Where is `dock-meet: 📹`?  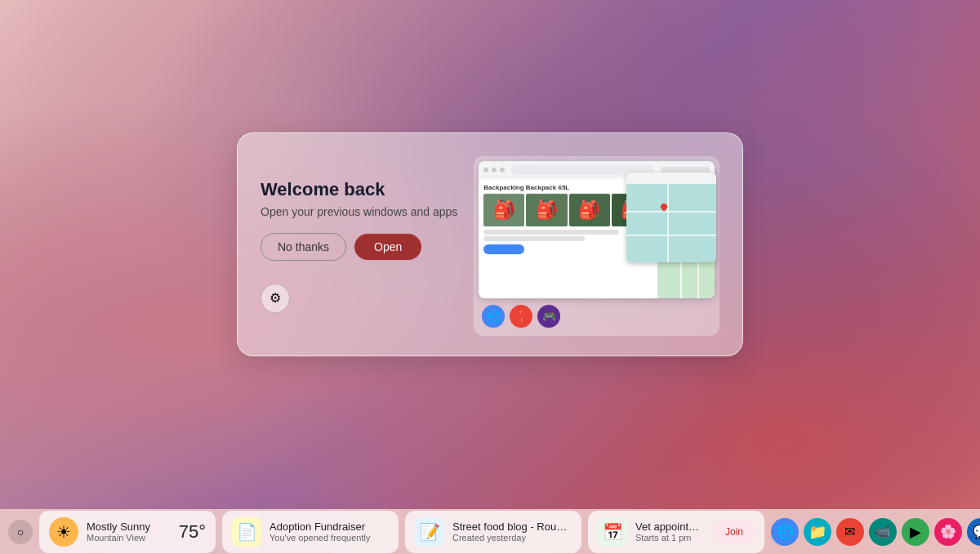 dock-meet: 📹 is located at coordinates (883, 532).